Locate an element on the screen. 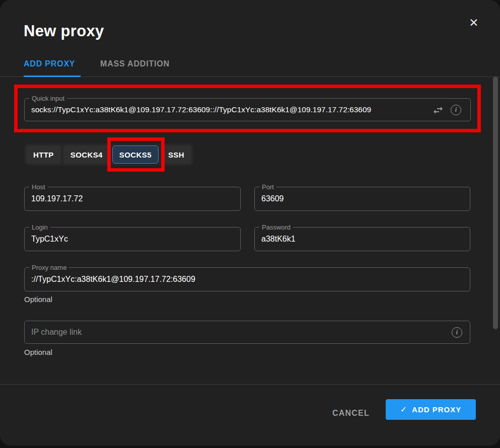 The width and height of the screenshot is (500, 448). tab-add-proxy: ADD PROXY is located at coordinates (49, 64).